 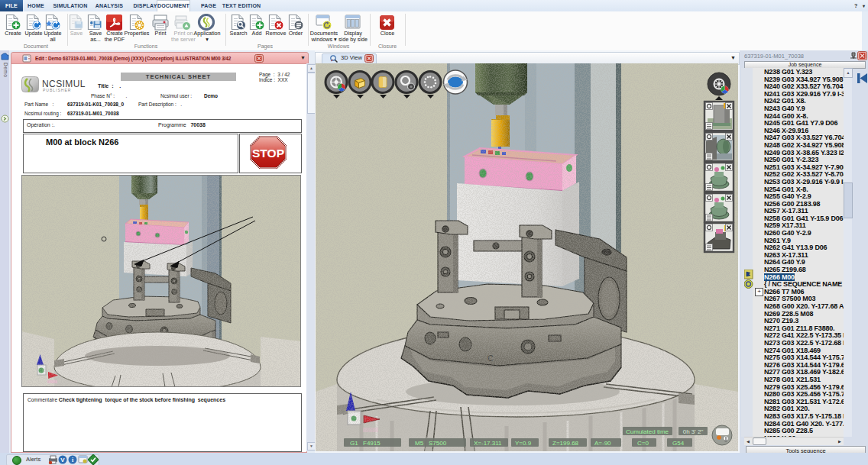 I want to click on svg-text: G1, so click(x=355, y=443).